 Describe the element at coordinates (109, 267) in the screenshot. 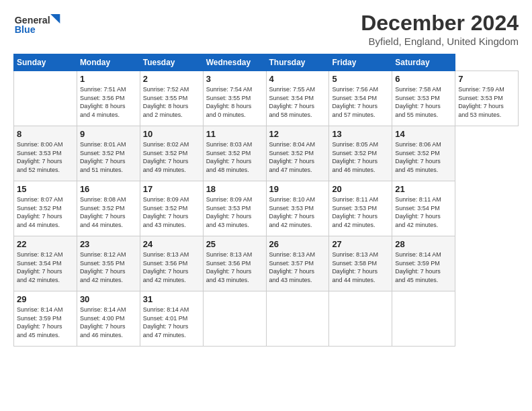

I see `cell-info: Sunrise: 8:12 AMSunset: 3:55 PMDaylight:…` at that location.